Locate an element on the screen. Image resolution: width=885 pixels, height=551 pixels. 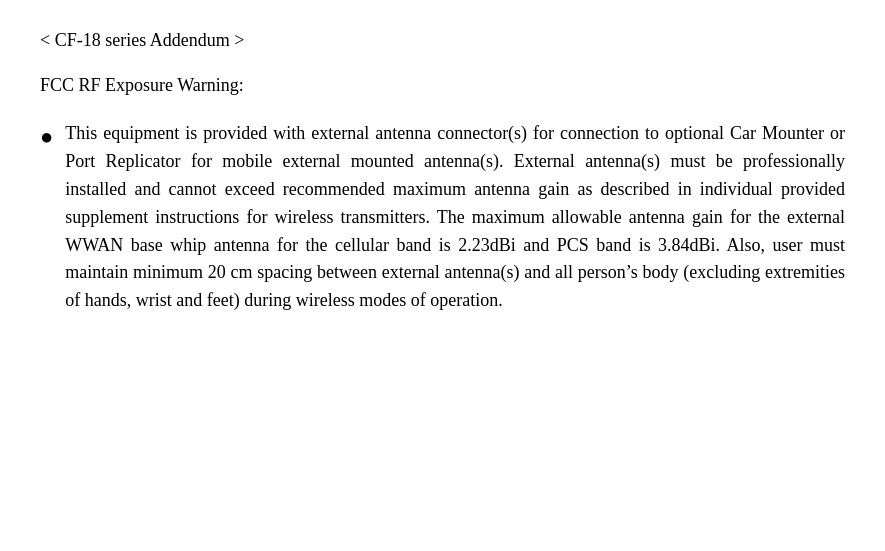
section-title: FCC RF Exposure Warning: is located at coordinates (442, 86).